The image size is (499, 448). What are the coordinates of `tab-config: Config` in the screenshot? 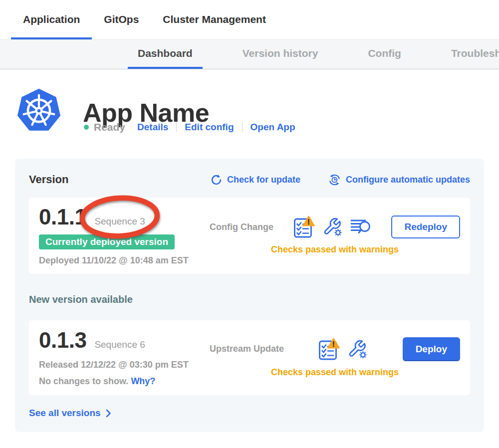 It's located at (384, 54).